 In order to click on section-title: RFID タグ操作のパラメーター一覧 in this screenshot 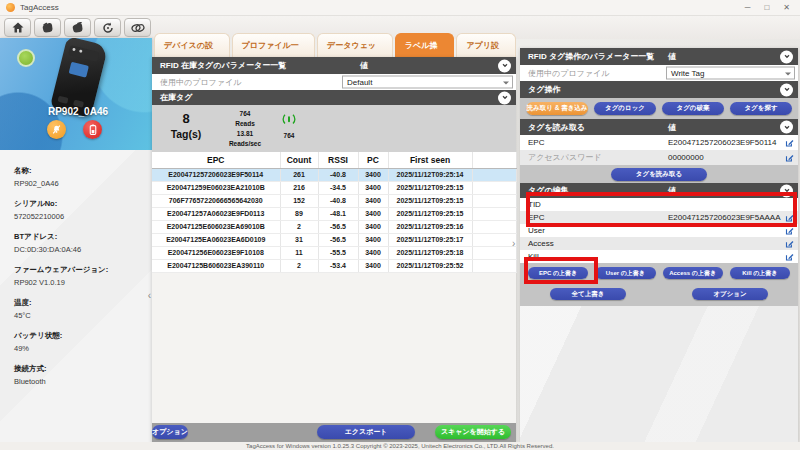, I will do `click(591, 56)`.